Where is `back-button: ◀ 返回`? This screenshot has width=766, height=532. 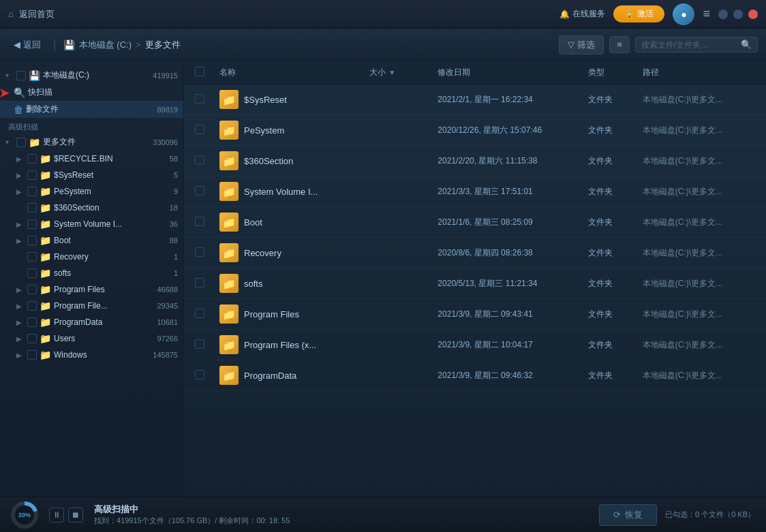
back-button: ◀ 返回 is located at coordinates (27, 45).